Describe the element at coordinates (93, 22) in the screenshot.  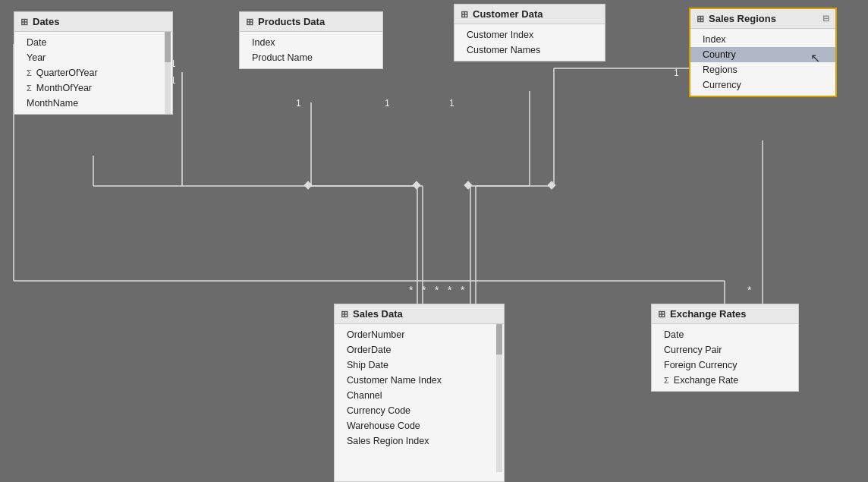
I see `dates-table-header: ⊞ Dates` at that location.